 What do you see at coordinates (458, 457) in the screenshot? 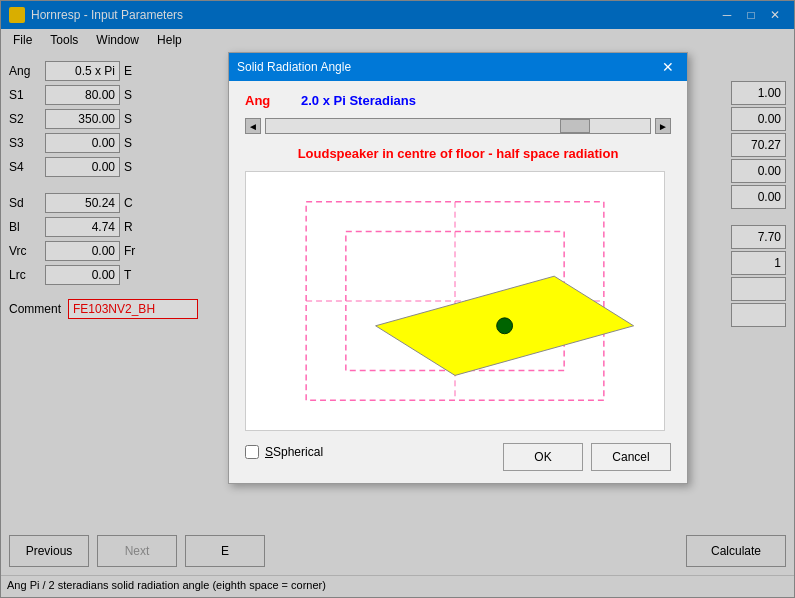
I see `dialog-bottom-row: SSpherical OK Cancel` at bounding box center [458, 457].